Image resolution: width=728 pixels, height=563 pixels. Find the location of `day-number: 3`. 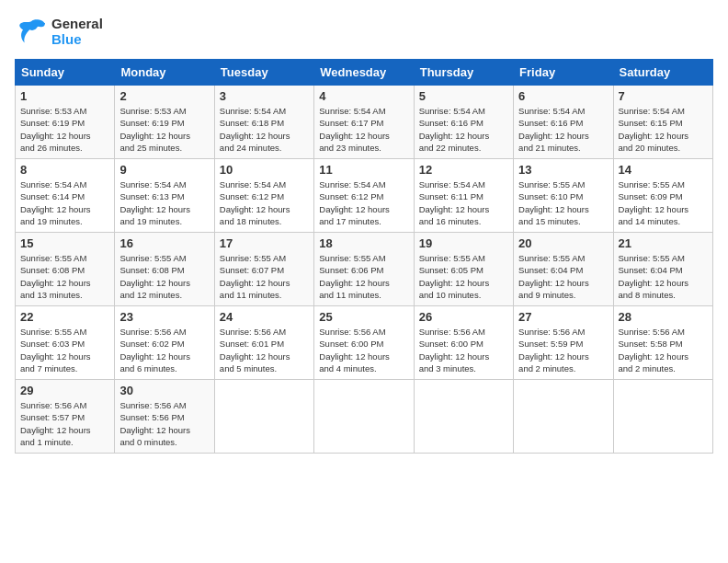

day-number: 3 is located at coordinates (265, 96).